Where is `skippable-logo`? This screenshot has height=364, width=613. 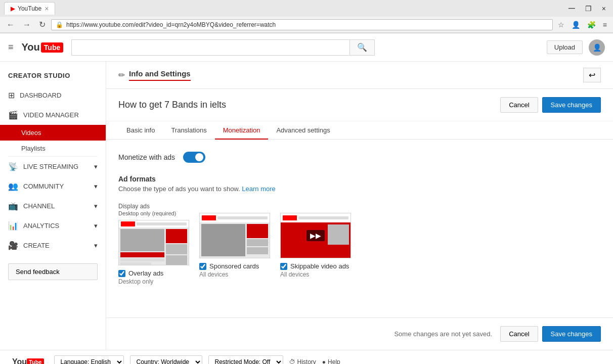
skippable-logo is located at coordinates (290, 218).